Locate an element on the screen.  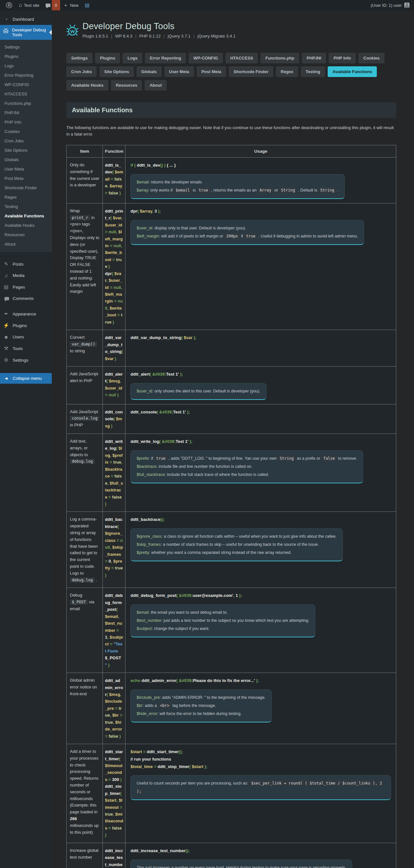
usage-code-line: dpr( $array, 3 ); is located at coordinates (261, 211).